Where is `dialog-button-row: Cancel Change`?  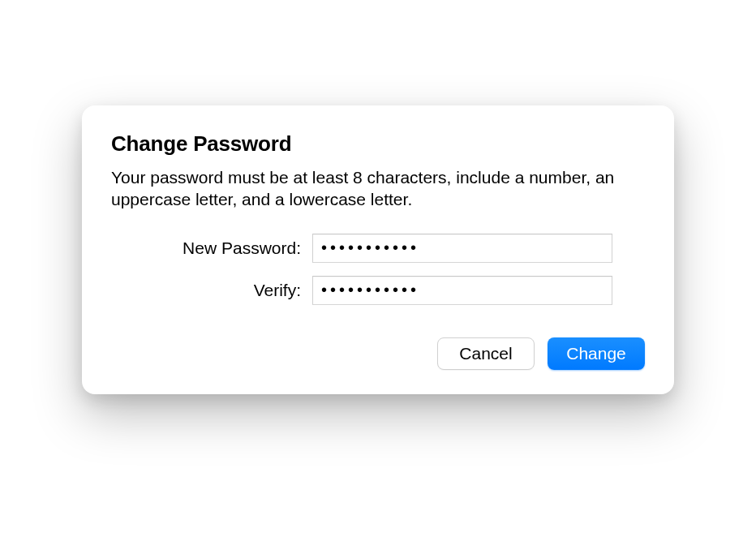 dialog-button-row: Cancel Change is located at coordinates (378, 354).